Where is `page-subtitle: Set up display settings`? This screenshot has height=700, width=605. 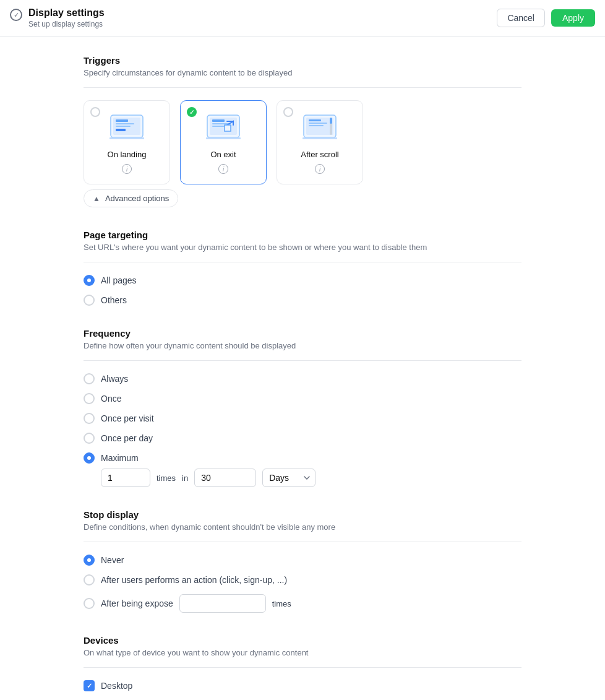 page-subtitle: Set up display settings is located at coordinates (67, 24).